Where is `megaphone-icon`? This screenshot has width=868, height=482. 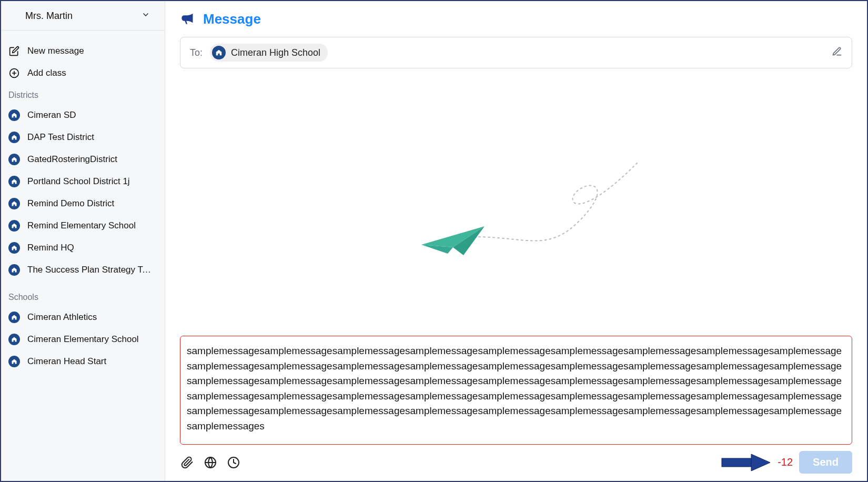
megaphone-icon is located at coordinates (187, 19).